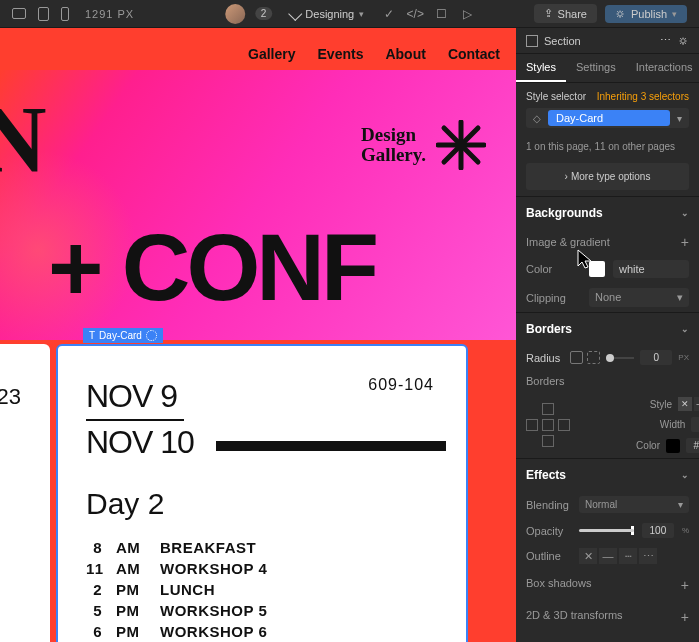 This screenshot has width=699, height=642. What do you see at coordinates (576, 358) in the screenshot?
I see `radius-uniform-icon` at bounding box center [576, 358].